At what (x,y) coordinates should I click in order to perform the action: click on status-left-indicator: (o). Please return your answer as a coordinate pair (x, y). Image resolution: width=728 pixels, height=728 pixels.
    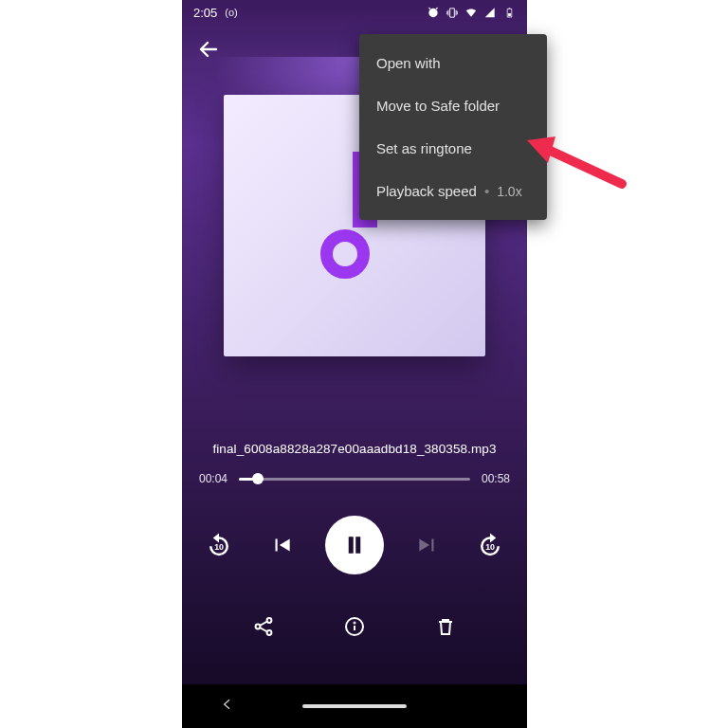
    Looking at the image, I should click on (231, 12).